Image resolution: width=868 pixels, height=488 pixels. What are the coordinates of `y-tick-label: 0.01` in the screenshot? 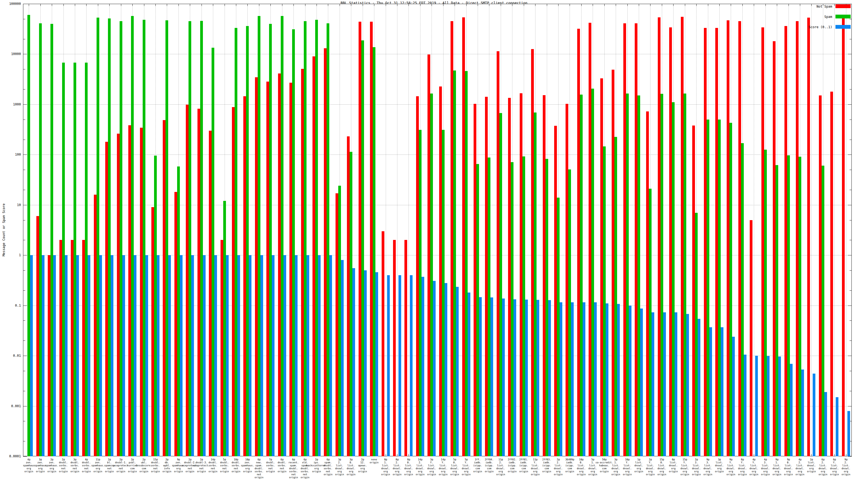 It's located at (10, 356).